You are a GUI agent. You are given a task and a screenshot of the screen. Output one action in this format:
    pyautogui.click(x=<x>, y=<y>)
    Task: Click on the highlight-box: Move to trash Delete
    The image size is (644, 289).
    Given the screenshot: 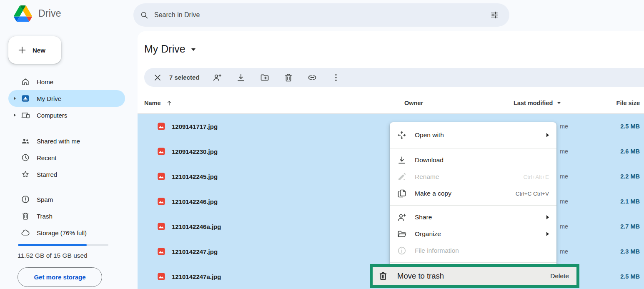 What is the action you would take?
    pyautogui.click(x=474, y=276)
    